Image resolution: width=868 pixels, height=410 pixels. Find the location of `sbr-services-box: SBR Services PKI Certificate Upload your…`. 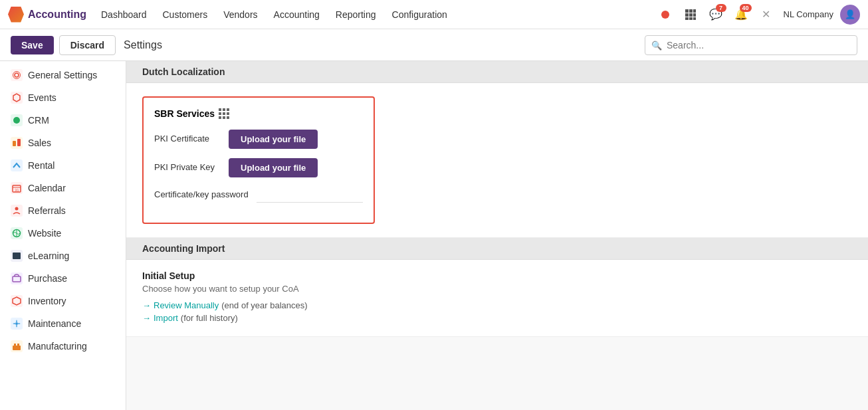

sbr-services-box: SBR Services PKI Certificate Upload your… is located at coordinates (259, 160).